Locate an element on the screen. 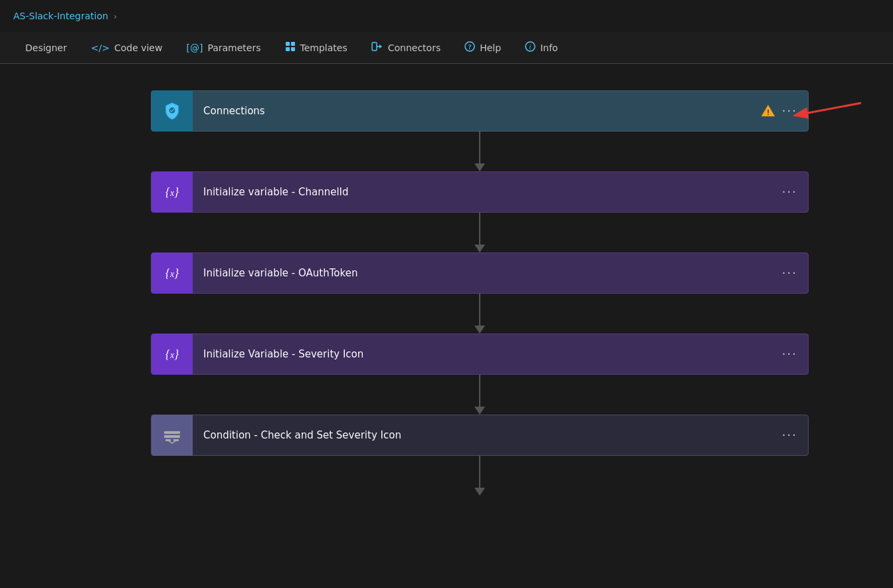 Image resolution: width=893 pixels, height=588 pixels. help-icon: ? is located at coordinates (470, 48).